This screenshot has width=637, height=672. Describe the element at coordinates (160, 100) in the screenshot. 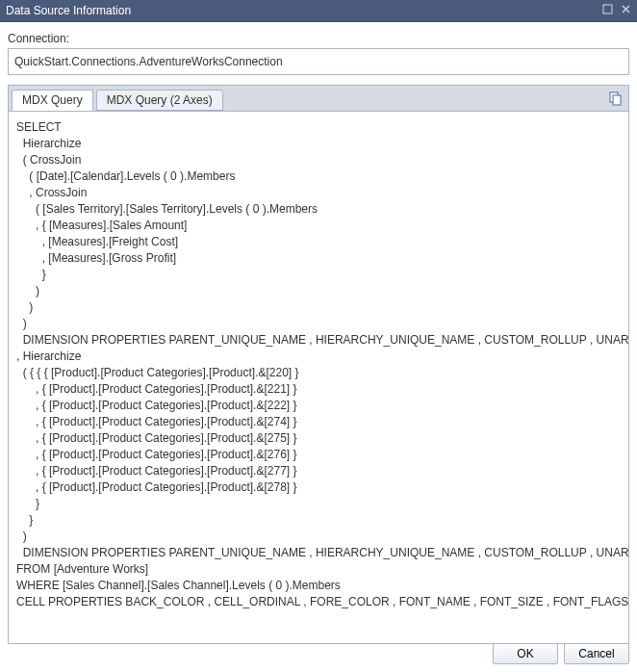

I see `tab-mdx-query-2-axes: MDX Query (2 Axes)` at that location.